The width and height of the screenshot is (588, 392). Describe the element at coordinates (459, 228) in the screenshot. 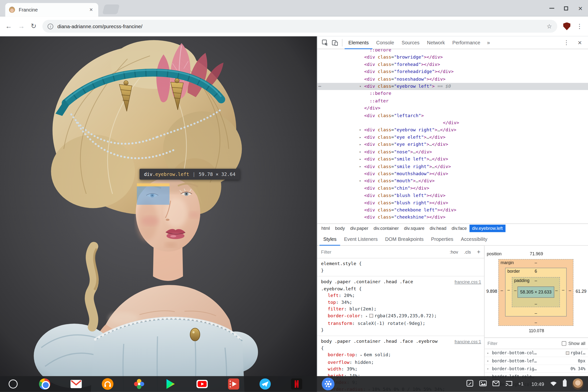

I see `breadcrumb-item: div.face` at that location.